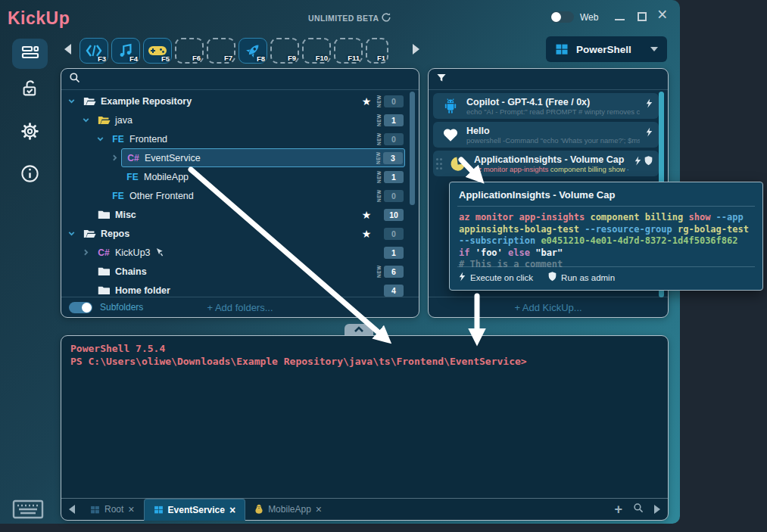 Image resolution: width=767 pixels, height=532 pixels. What do you see at coordinates (30, 54) in the screenshot?
I see `layout-list-icon` at bounding box center [30, 54].